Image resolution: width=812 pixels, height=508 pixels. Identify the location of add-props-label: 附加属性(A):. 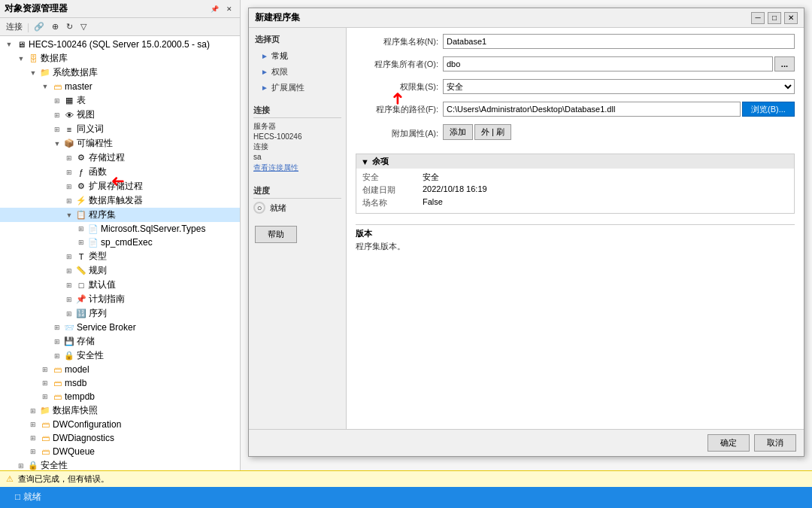
(397, 134).